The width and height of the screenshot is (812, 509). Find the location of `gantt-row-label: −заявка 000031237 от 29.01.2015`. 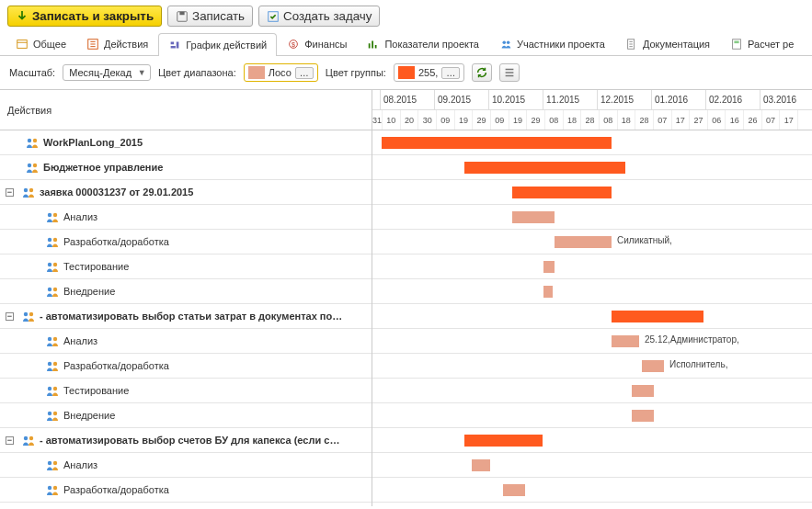

gantt-row-label: −заявка 000031237 от 29.01.2015 is located at coordinates (186, 193).